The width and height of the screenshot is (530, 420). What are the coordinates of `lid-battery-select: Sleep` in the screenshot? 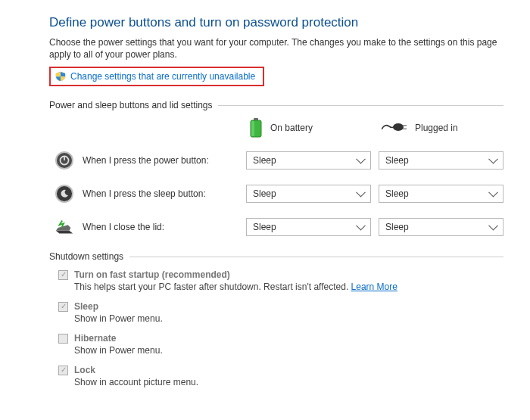 It's located at (309, 227).